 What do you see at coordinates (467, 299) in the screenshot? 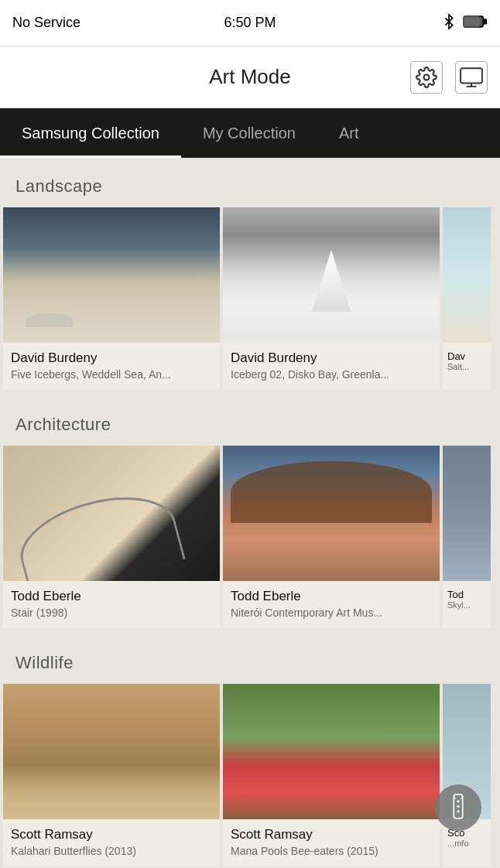
I see `landscape-card-3-partial: Dav Salt...` at bounding box center [467, 299].